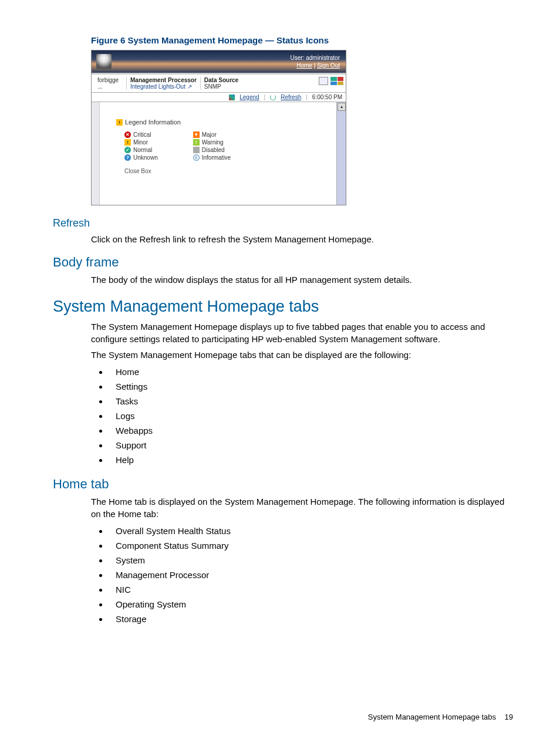  What do you see at coordinates (302, 40) in the screenshot?
I see `figure-caption: Figure 6 System Management Homepage — St…` at bounding box center [302, 40].